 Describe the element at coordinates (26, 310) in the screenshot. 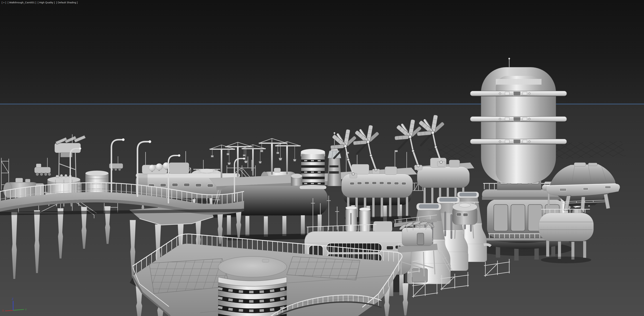

I see `y-axis-label: Y` at that location.